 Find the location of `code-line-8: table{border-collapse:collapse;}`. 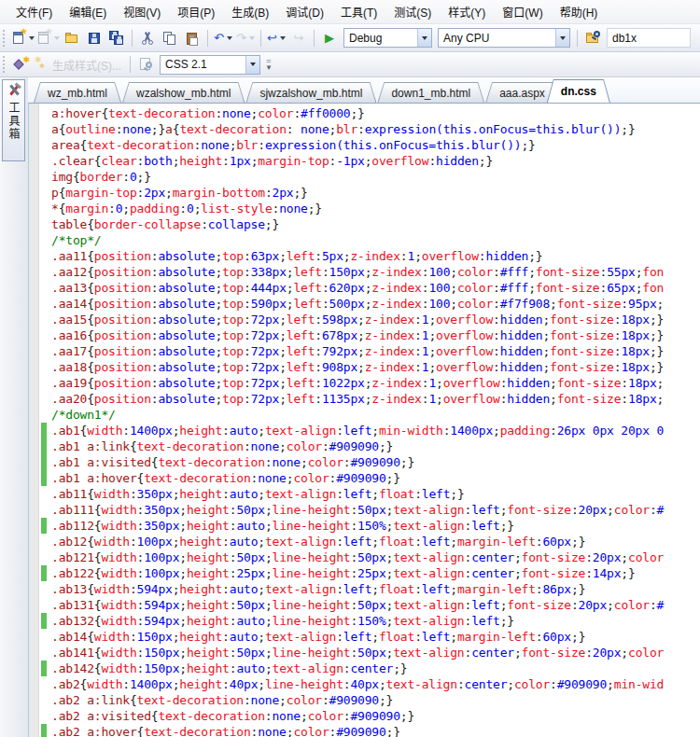

code-line-8: table{border-collapse:collapse;} is located at coordinates (364, 224).